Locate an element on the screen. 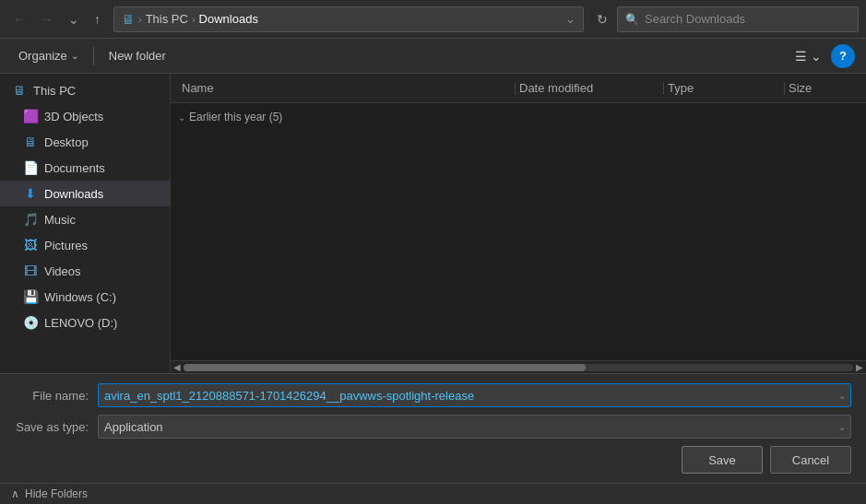  pictures-icon: 🖼 is located at coordinates (30, 245).